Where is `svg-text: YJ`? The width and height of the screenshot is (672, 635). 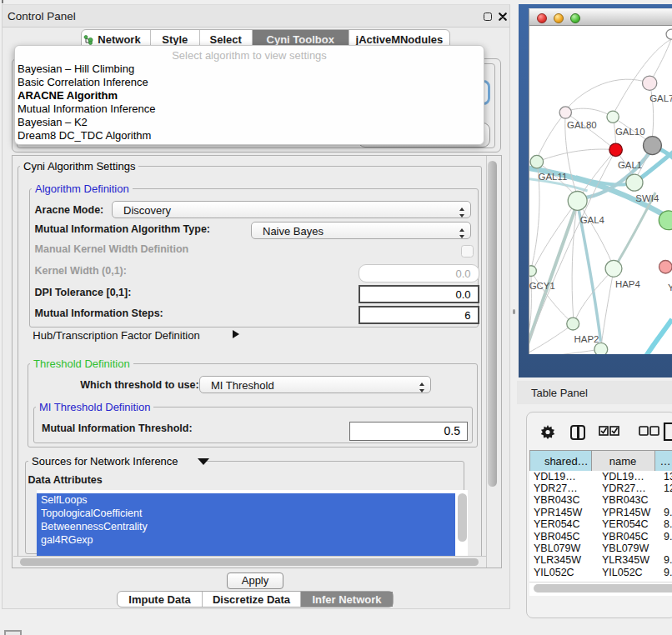
svg-text: YJ is located at coordinates (670, 288).